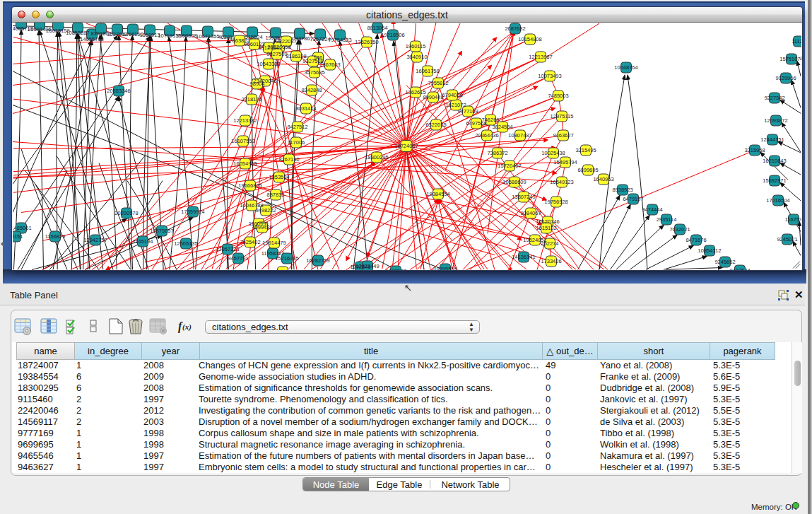  I want to click on svg-text: 19218506, so click(393, 35).